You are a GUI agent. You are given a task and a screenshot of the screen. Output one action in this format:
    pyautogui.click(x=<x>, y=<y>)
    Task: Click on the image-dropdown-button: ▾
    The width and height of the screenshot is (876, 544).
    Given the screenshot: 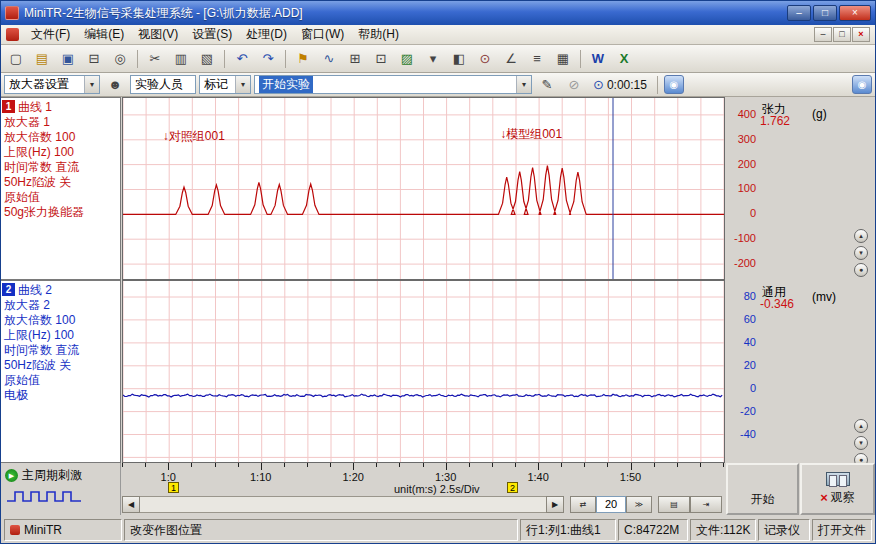 What is the action you would take?
    pyautogui.click(x=433, y=59)
    